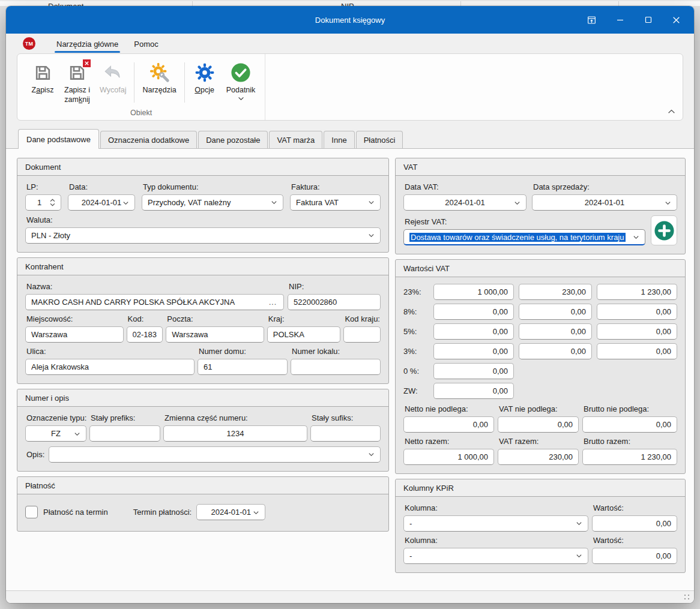  Describe the element at coordinates (205, 84) in the screenshot. I see `options-button: Opcje` at that location.